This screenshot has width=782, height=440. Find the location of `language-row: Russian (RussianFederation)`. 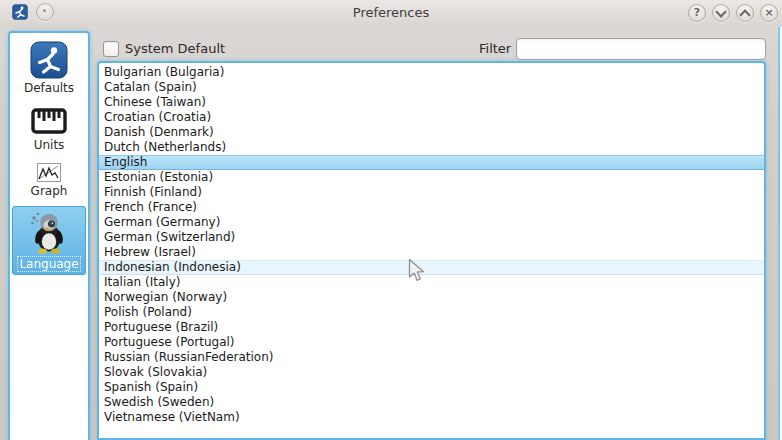

language-row: Russian (RussianFederation) is located at coordinates (432, 358).